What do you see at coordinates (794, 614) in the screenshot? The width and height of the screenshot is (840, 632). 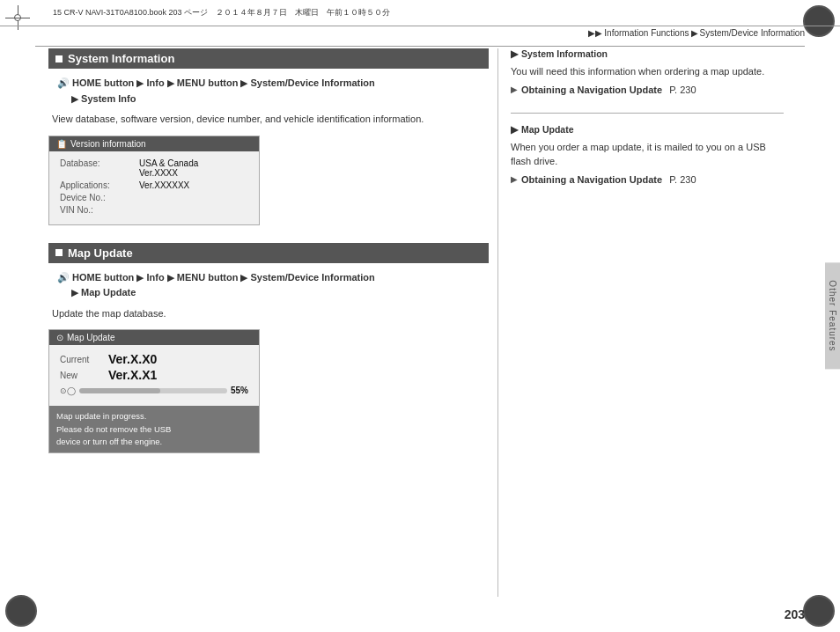 I see `page-number: 203` at bounding box center [794, 614].